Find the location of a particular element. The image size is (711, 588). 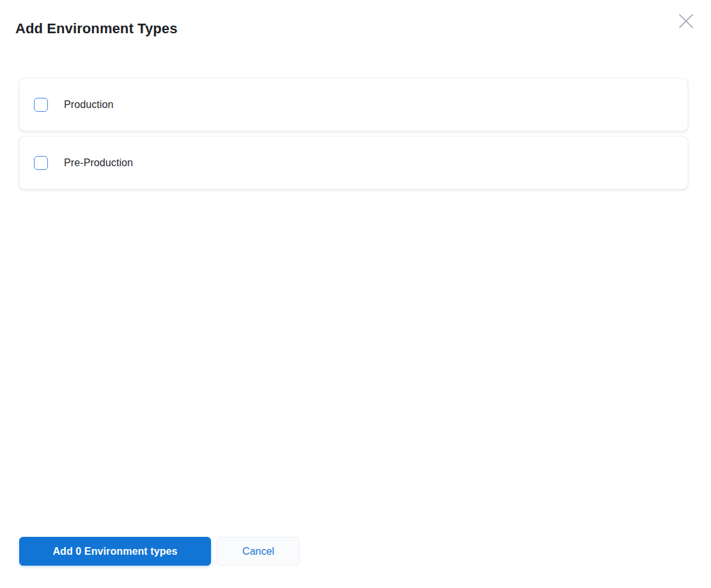

close-button is located at coordinates (686, 21).